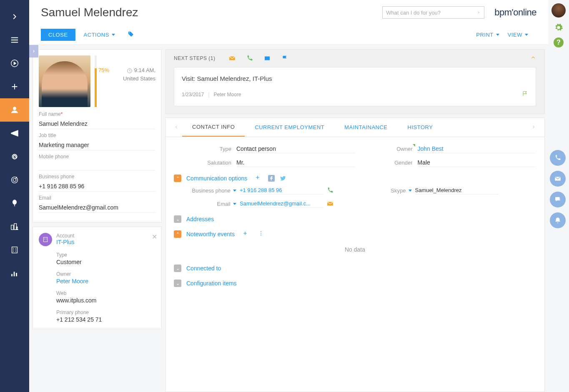 This screenshot has width=569, height=392. Describe the element at coordinates (281, 190) in the screenshot. I see `comm-business-value: +1 916 288 85 96` at that location.